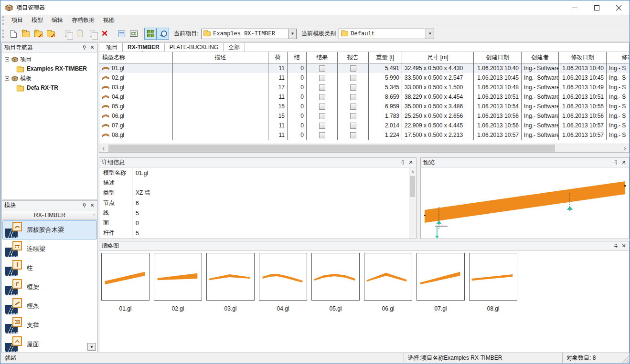 This screenshot has height=364, width=630. Describe the element at coordinates (67, 33) in the screenshot. I see `copy-button` at that location.